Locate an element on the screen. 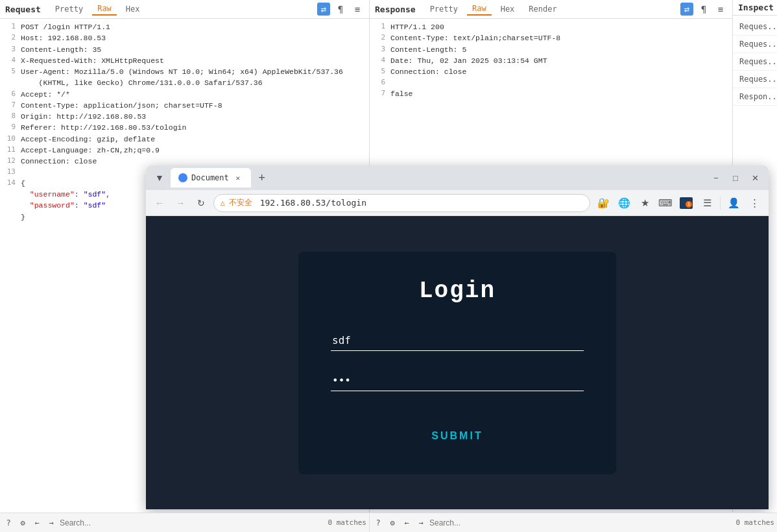  url-text: 192.168.80.53/tologin is located at coordinates (313, 202).